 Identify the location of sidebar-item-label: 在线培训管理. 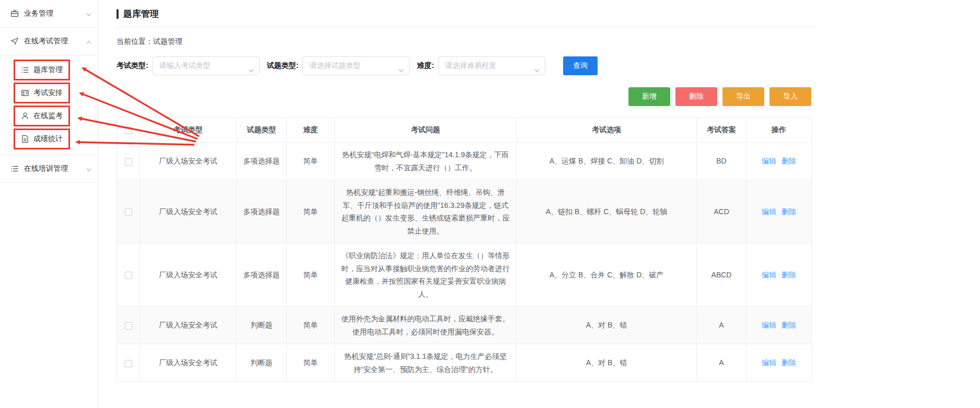
(55, 169).